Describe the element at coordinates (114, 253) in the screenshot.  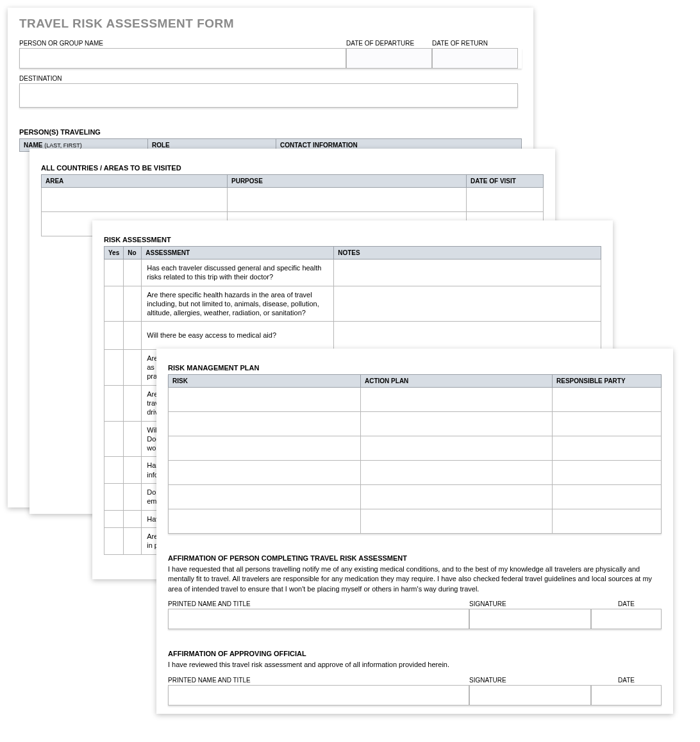
I see `col-yes: Yes` at that location.